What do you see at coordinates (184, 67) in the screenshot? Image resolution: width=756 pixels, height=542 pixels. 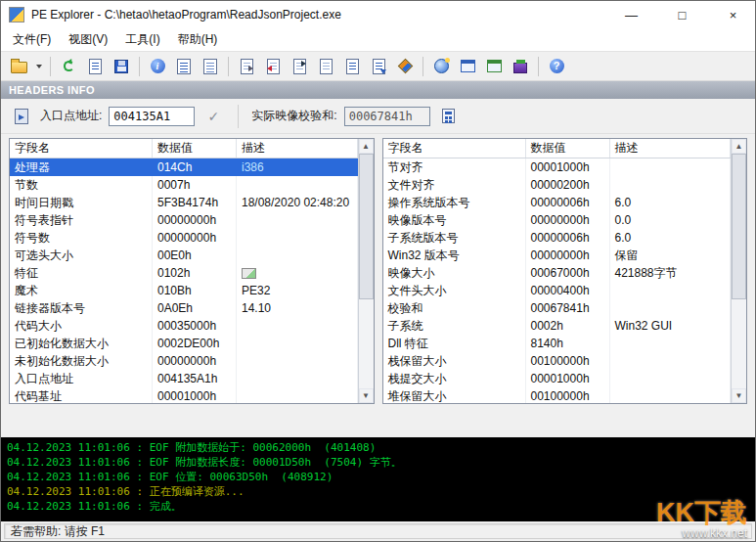 I see `headers-info-button` at bounding box center [184, 67].